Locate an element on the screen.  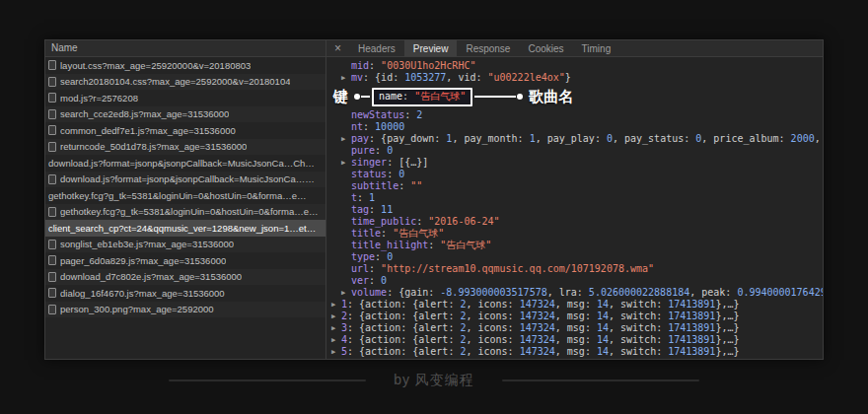
json-value: , vid: is located at coordinates (467, 77).